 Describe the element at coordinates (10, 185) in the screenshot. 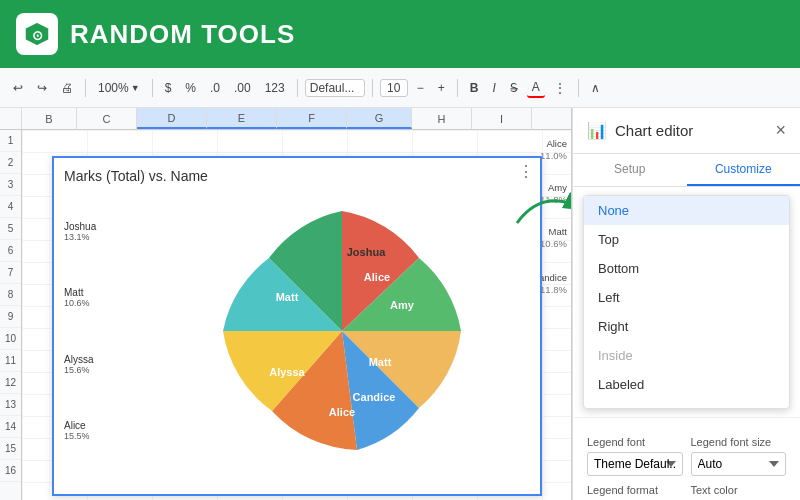

I see `row-num: 3` at that location.